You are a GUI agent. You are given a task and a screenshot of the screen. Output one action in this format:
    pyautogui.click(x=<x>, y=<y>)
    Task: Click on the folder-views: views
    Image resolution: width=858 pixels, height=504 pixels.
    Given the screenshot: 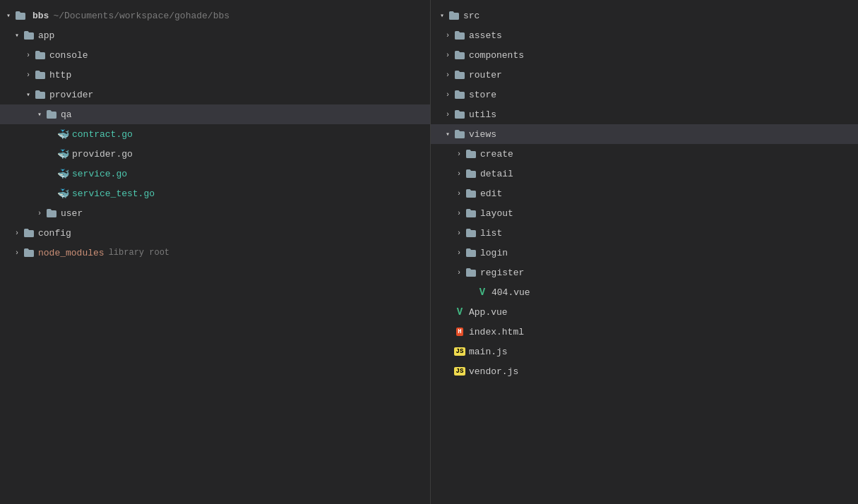 What is the action you would take?
    pyautogui.click(x=644, y=134)
    